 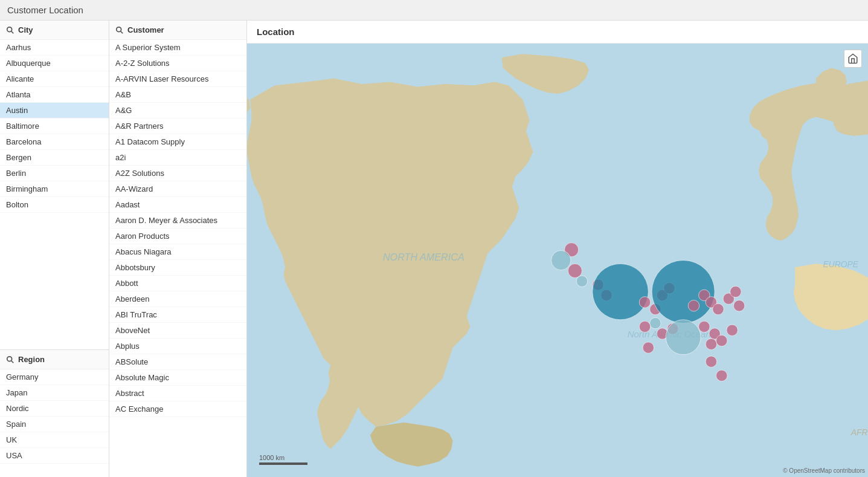 I want to click on list-item: Japan, so click(x=54, y=393).